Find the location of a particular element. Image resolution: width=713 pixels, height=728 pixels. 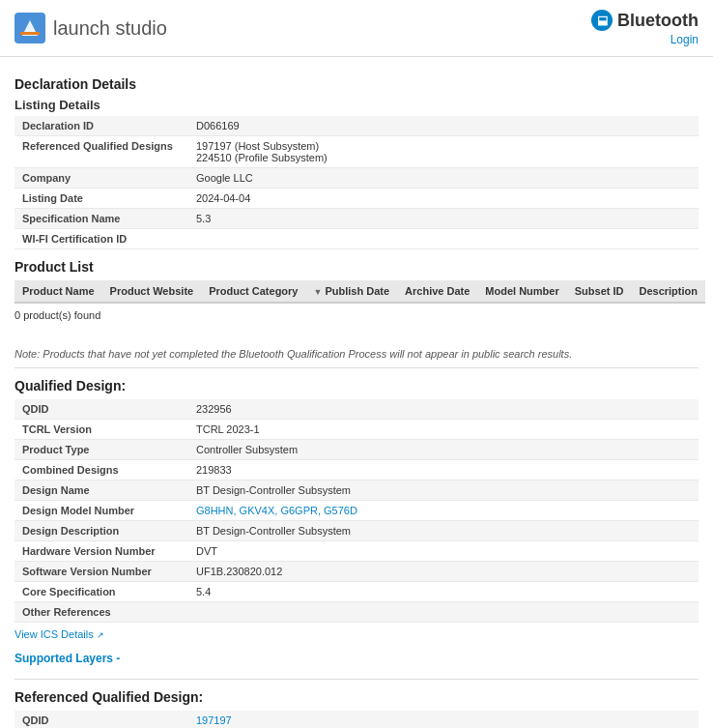

table-row: QDID 232956 is located at coordinates (356, 410).